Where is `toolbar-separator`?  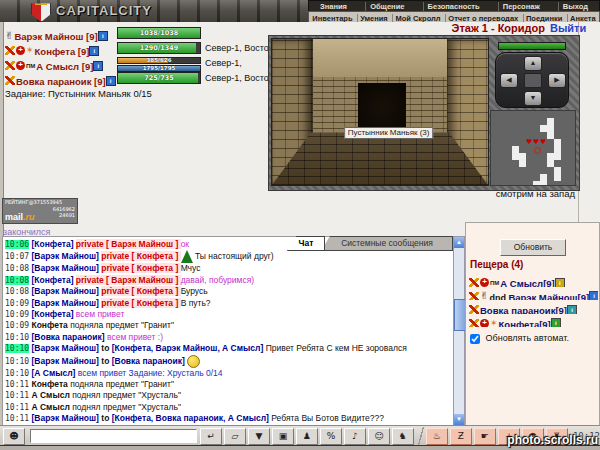
toolbar-separator is located at coordinates (421, 436).